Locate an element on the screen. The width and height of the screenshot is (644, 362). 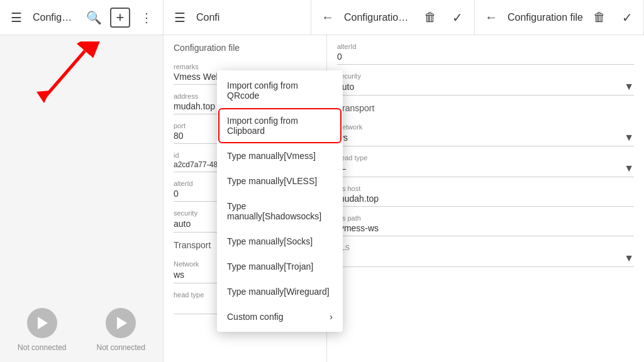
transport-label-right: Transport is located at coordinates (486, 106).